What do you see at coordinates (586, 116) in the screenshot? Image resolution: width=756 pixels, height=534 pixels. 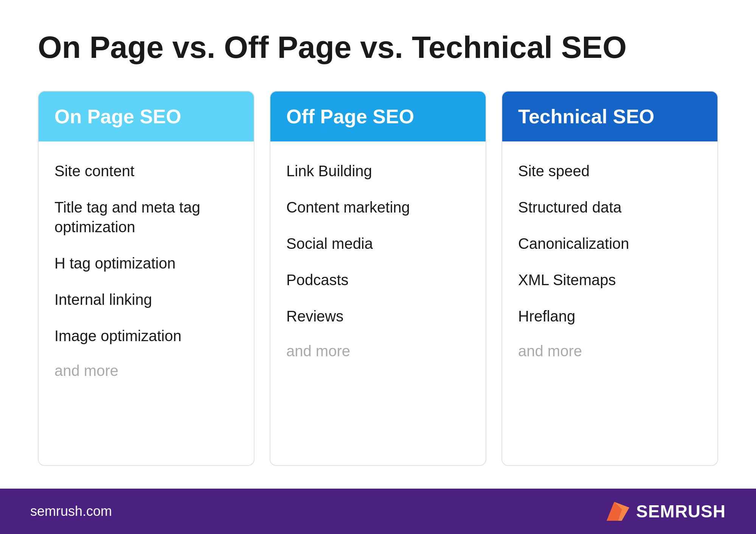 I see `technical-title: Technical SEO` at bounding box center [586, 116].